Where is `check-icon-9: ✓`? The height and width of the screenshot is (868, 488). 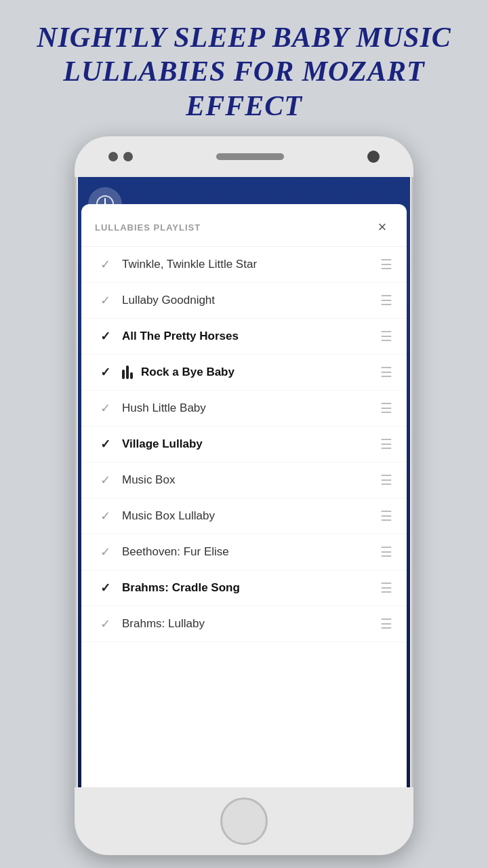
check-icon-9: ✓ is located at coordinates (105, 552).